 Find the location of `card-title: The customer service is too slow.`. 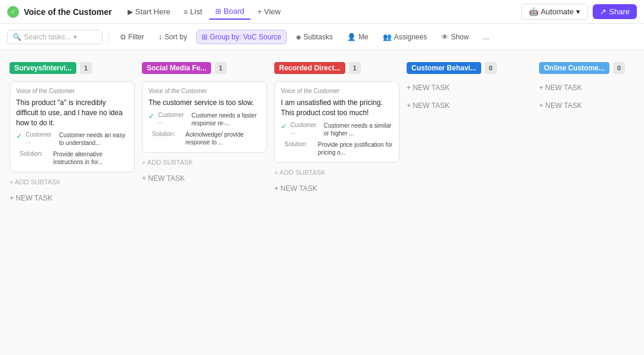

card-title: The customer service is too slow. is located at coordinates (205, 103).